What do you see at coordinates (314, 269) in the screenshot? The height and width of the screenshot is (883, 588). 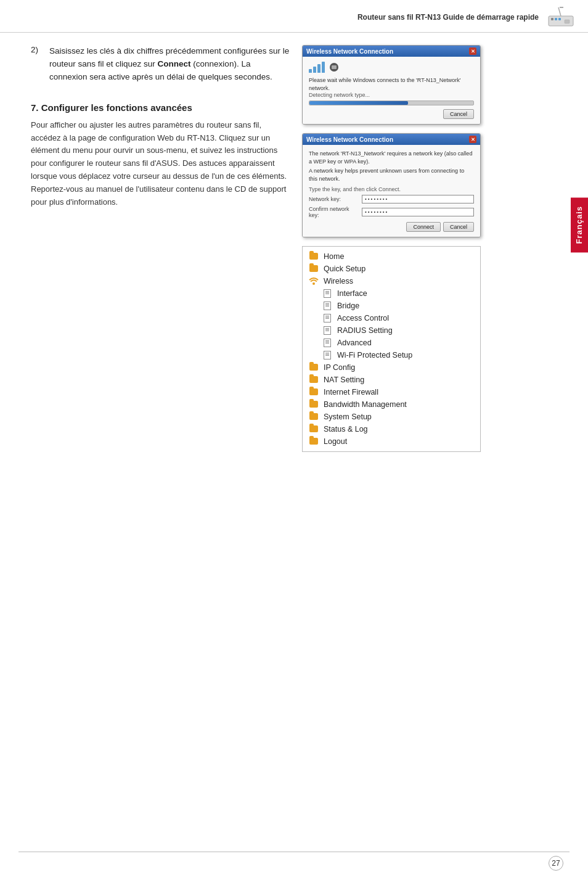 I see `quick-setup-folder-icon` at bounding box center [314, 269].